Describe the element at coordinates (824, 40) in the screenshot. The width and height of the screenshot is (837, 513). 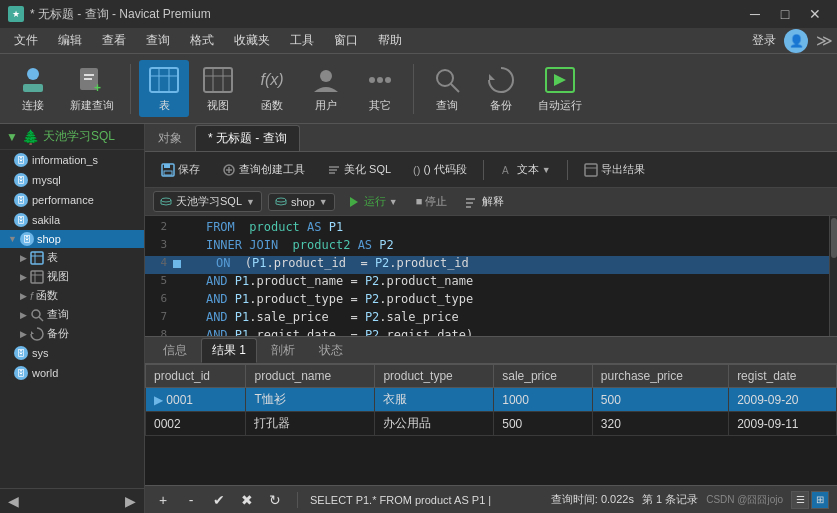
I see `expand-button: ≫` at that location.